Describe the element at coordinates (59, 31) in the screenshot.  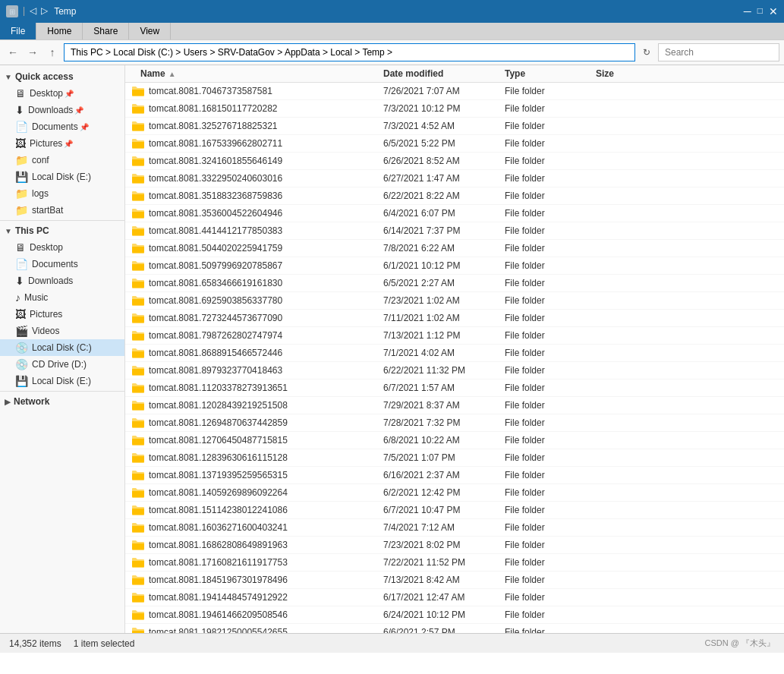
I see `tab-home: Home` at that location.